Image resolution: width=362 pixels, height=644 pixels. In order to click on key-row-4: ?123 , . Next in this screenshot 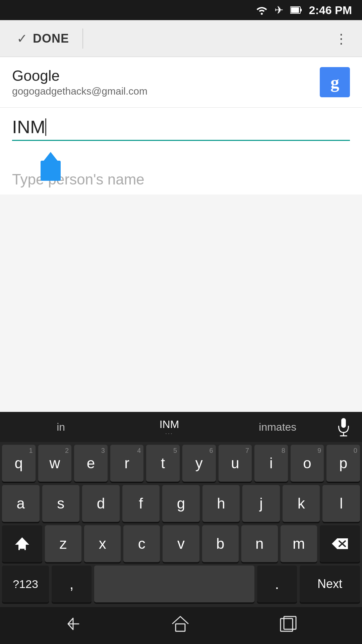, I will do `click(181, 584)`.